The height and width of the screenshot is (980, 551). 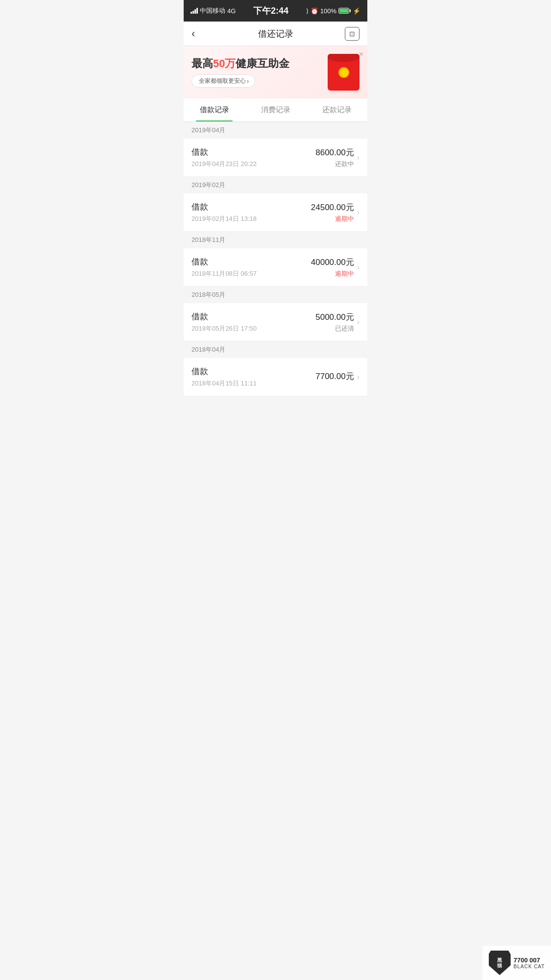 I want to click on status-left: 中国移动 4G, so click(x=213, y=11).